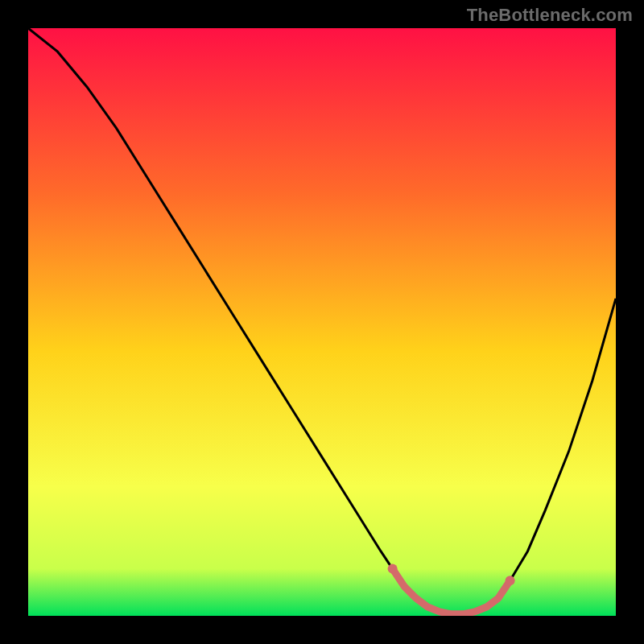 The width and height of the screenshot is (644, 644). Describe the element at coordinates (550, 15) in the screenshot. I see `attribution-label: TheBottleneck.com` at that location.